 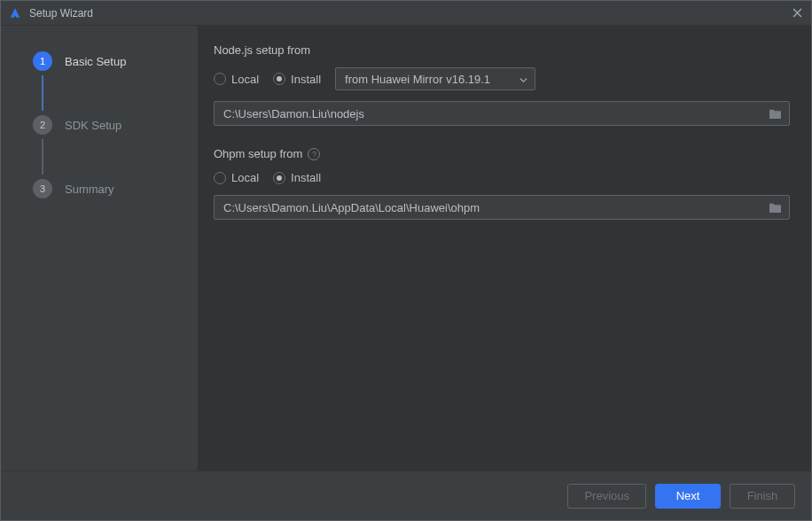 What do you see at coordinates (418, 80) in the screenshot?
I see `dropdown-value: from Huawei Mirror v16.19.1` at bounding box center [418, 80].